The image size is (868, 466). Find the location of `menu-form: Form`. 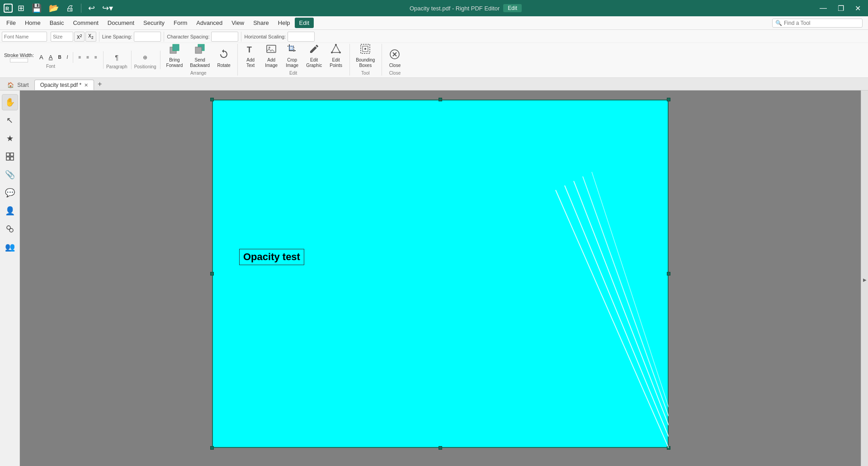

menu-form: Form is located at coordinates (180, 23).